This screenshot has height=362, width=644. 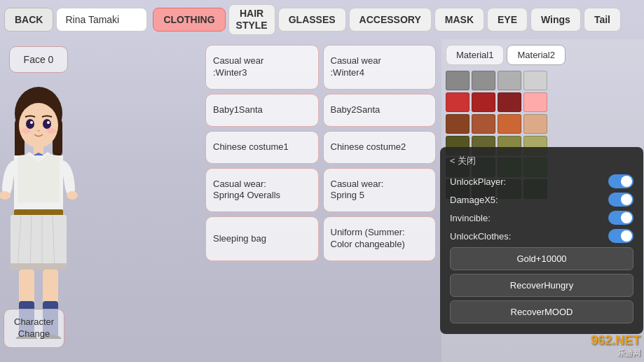 I want to click on clothing-item-baby1santa: Baby1Santa, so click(x=262, y=111).